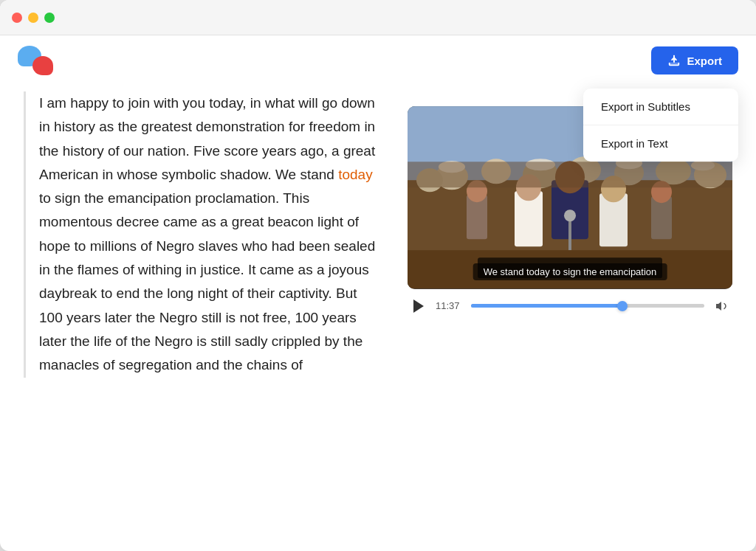 This screenshot has height=551, width=756. What do you see at coordinates (661, 107) in the screenshot?
I see `export-subtitles-item: Export in Subtitles` at bounding box center [661, 107].